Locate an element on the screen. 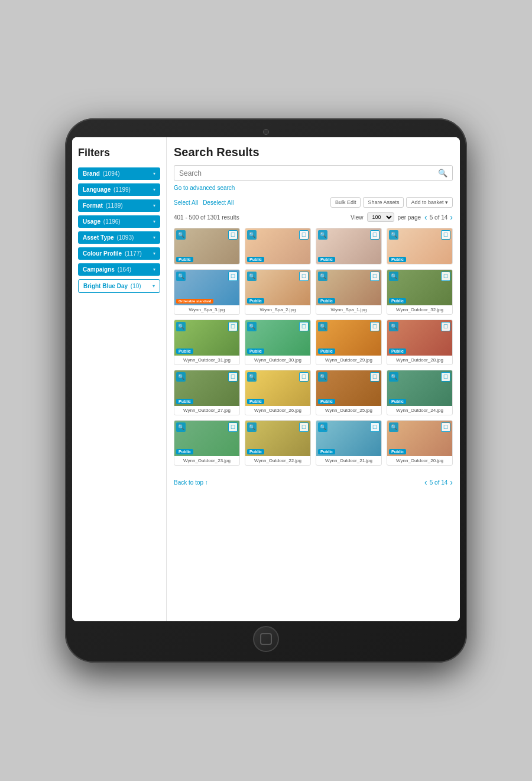 Image resolution: width=532 pixels, height=781 pixels. deselect-all-link: Deselect All is located at coordinates (218, 202).